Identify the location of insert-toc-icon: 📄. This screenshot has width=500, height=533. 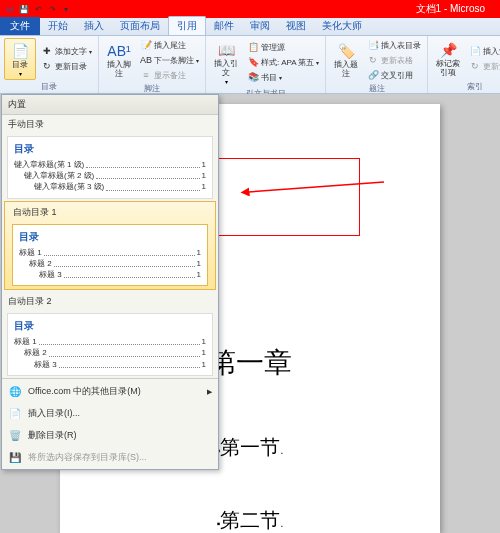
(15, 414).